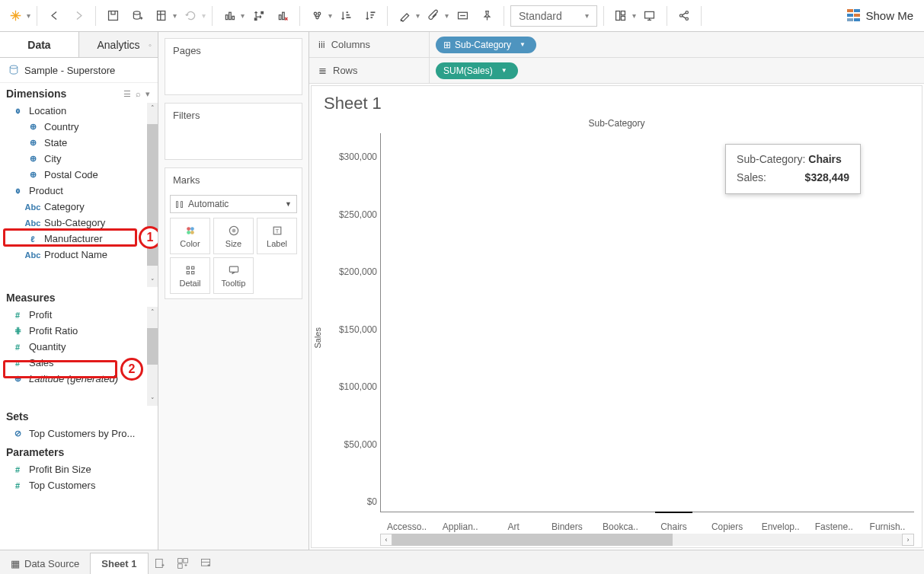 Image resolution: width=924 pixels, height=574 pixels. Describe the element at coordinates (854, 16) in the screenshot. I see `showme-icon` at that location.